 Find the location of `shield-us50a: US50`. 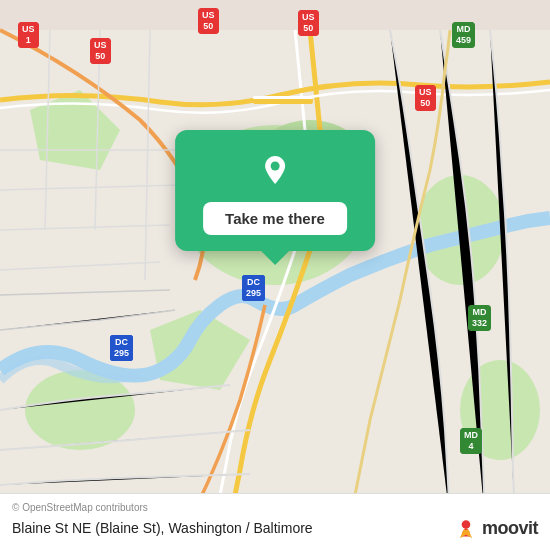

shield-us50a: US50 is located at coordinates (100, 51).